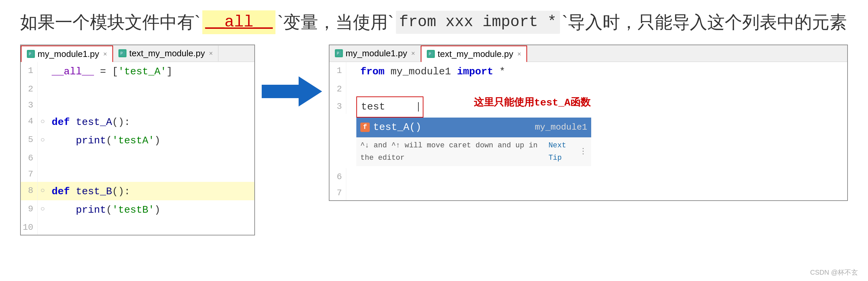  I want to click on right-code-line-3: 3 这里只能使用test_A函数 test, so click(588, 131).